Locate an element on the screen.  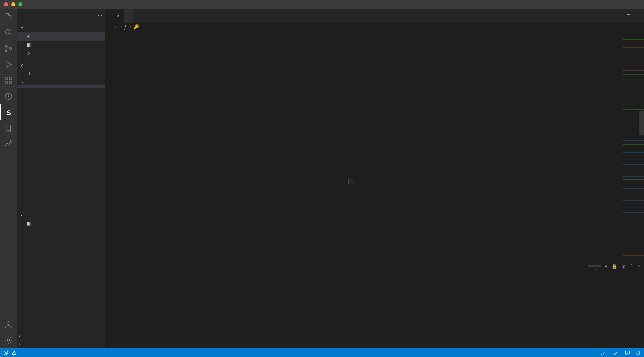
activity-bar is located at coordinates (8, 178).